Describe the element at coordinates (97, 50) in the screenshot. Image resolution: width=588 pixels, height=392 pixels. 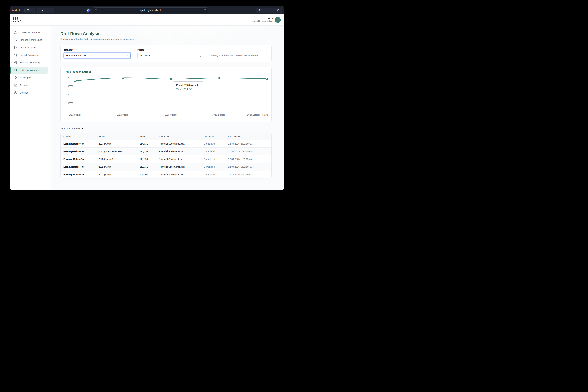
I see `concept-label: Concept` at that location.